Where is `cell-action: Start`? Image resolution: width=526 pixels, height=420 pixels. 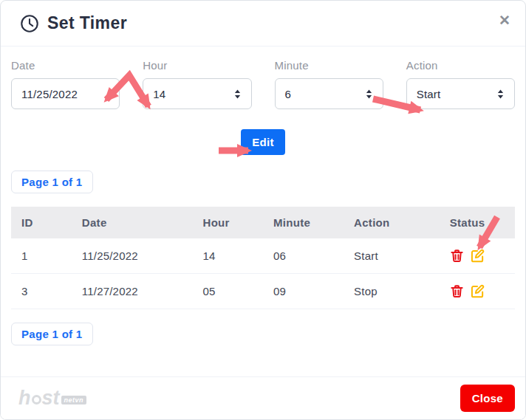 cell-action: Start is located at coordinates (392, 256).